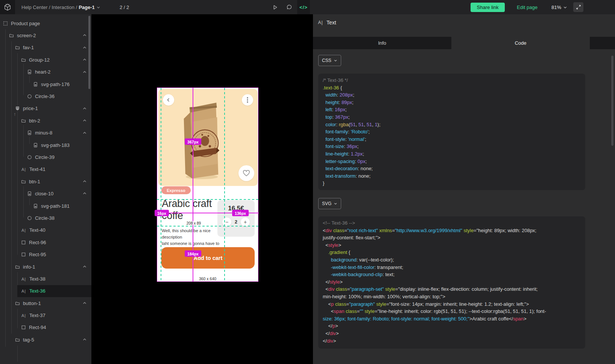  Describe the element at coordinates (46, 35) in the screenshot. I see `layer-screen-2: screen-2` at that location.